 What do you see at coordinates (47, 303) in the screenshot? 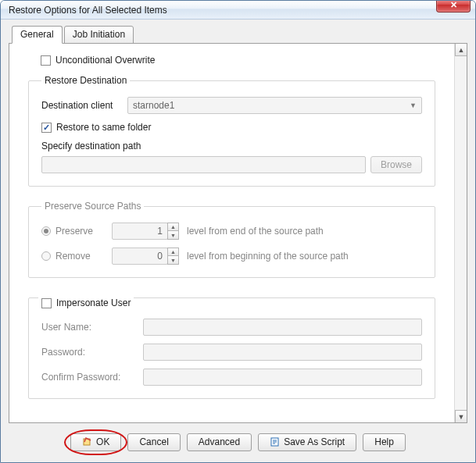
I see `impersonate-user-checkbox` at bounding box center [47, 303].